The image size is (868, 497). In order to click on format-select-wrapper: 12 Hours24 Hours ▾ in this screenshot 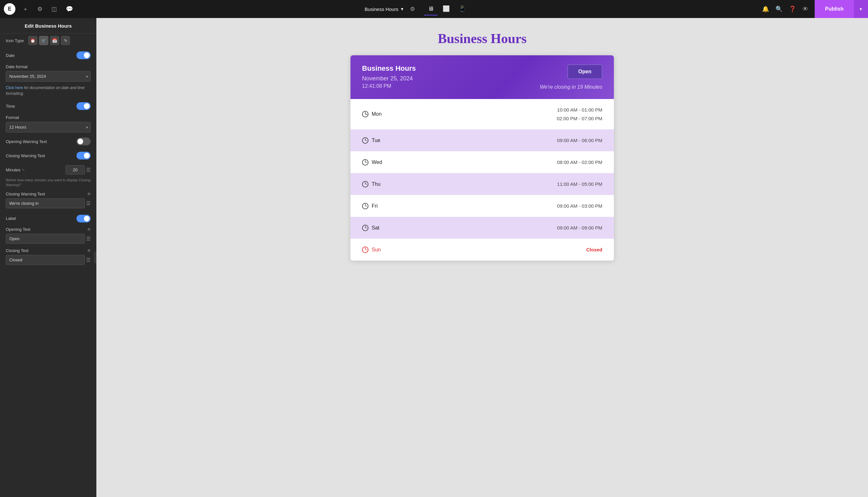, I will do `click(48, 127)`.